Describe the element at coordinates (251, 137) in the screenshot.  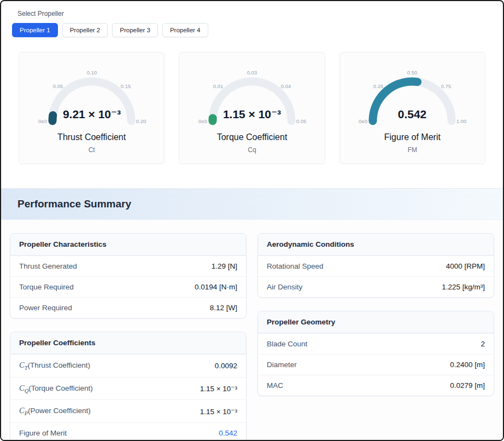
I see `gauge-title: Torque Coefficient` at that location.